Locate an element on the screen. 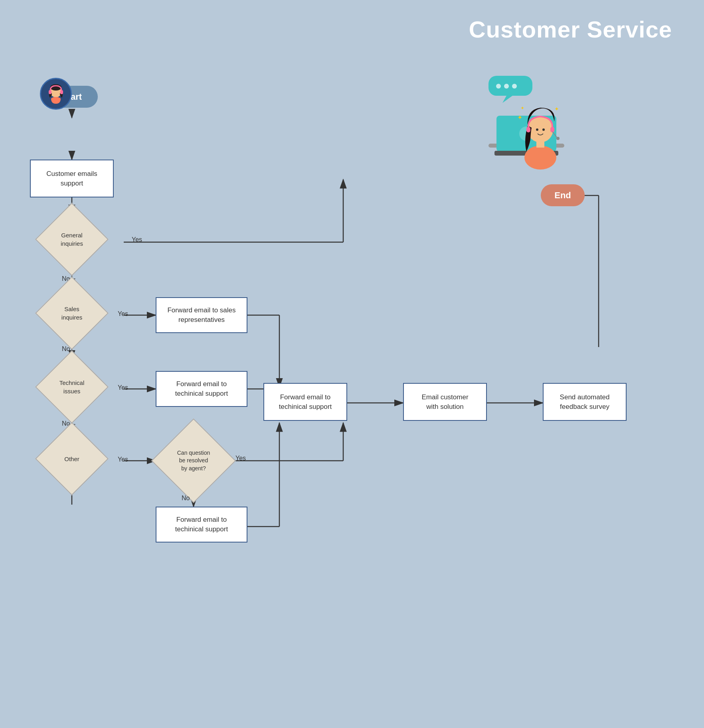 This screenshot has width=704, height=728. agent-illustration: ✦ ✦ ✦ is located at coordinates (524, 112).